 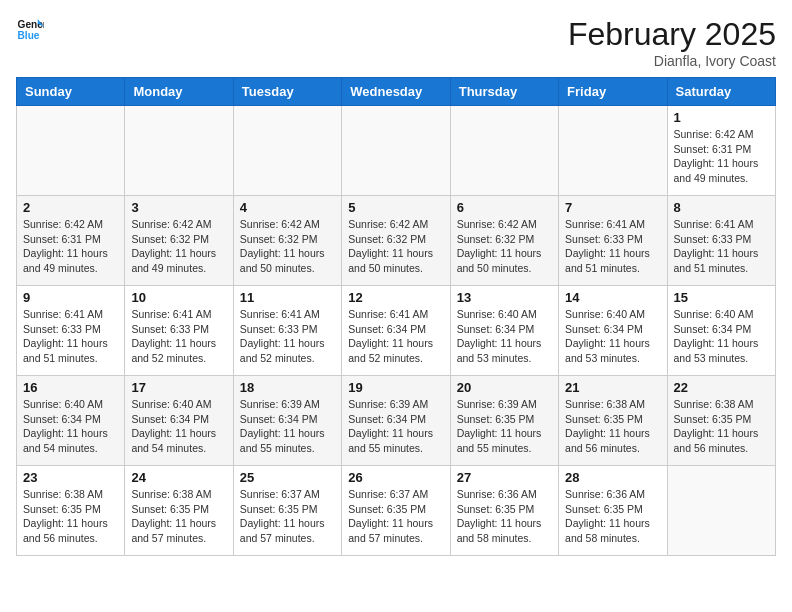 What do you see at coordinates (613, 331) in the screenshot?
I see `calendar-day-cell: 14Sunrise: 6:40 AM Sunset: 6:34 PM Dayli…` at bounding box center [613, 331].